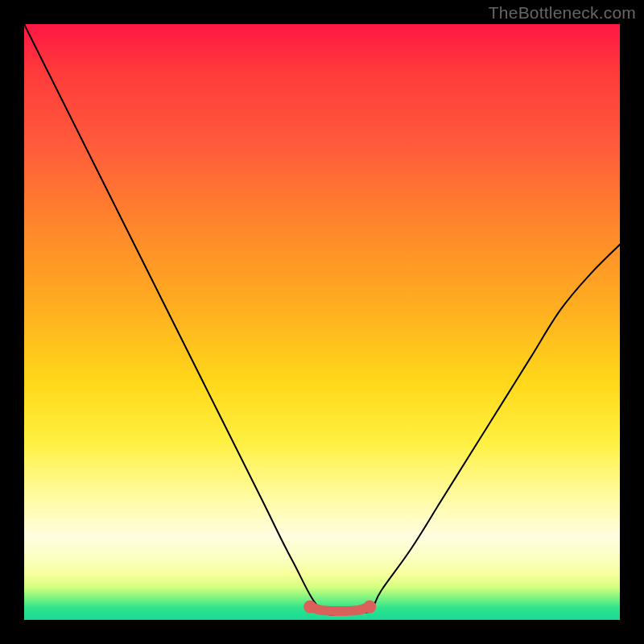  What do you see at coordinates (340, 609) in the screenshot?
I see `optimal-range-highlight` at bounding box center [340, 609].